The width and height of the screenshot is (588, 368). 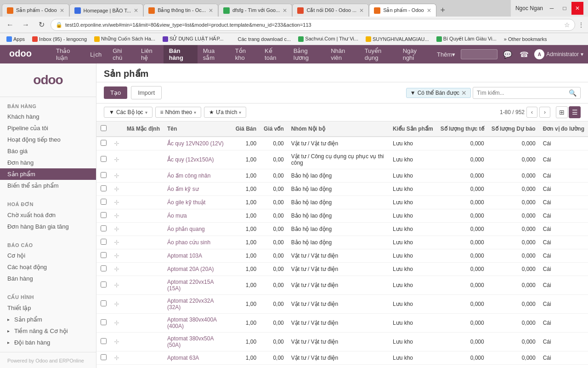 I want to click on topnav-item-ghichu: Ghi chú, so click(x=121, y=54).